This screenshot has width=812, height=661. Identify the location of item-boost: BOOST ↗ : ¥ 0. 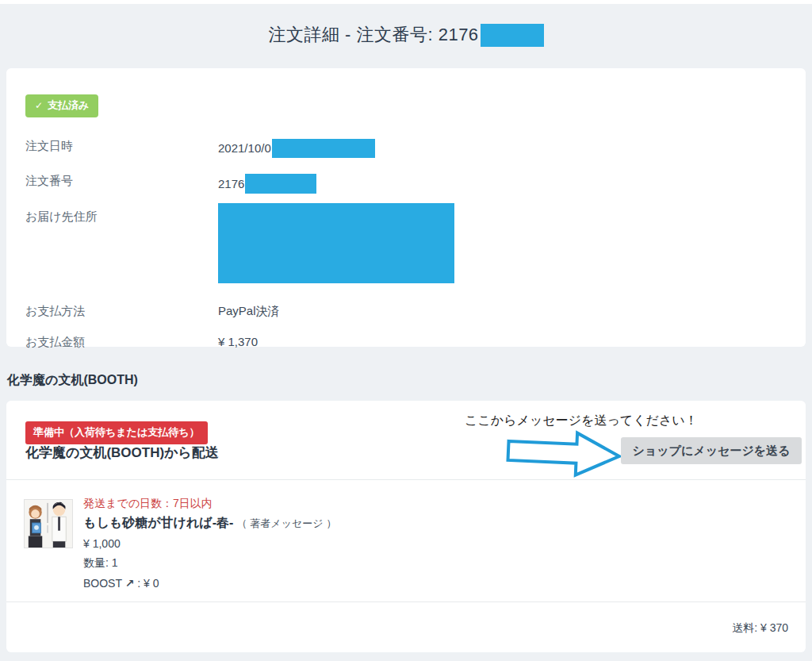
(209, 583).